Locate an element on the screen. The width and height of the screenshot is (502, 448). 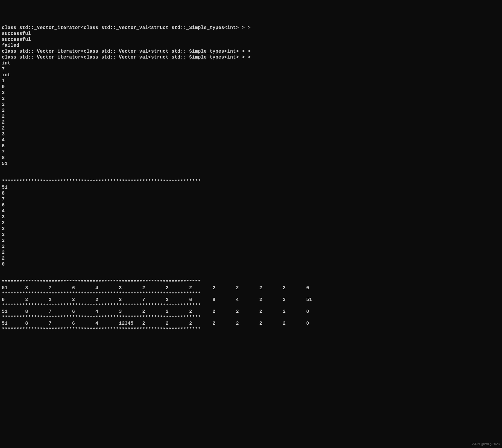
csdn-watermark: CSDN @Wdlg-2023 is located at coordinates (485, 444).